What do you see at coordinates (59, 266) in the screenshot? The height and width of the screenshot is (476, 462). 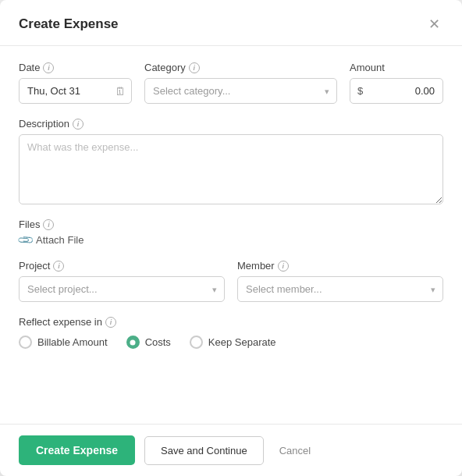 I see `project-info-icon: i` at bounding box center [59, 266].